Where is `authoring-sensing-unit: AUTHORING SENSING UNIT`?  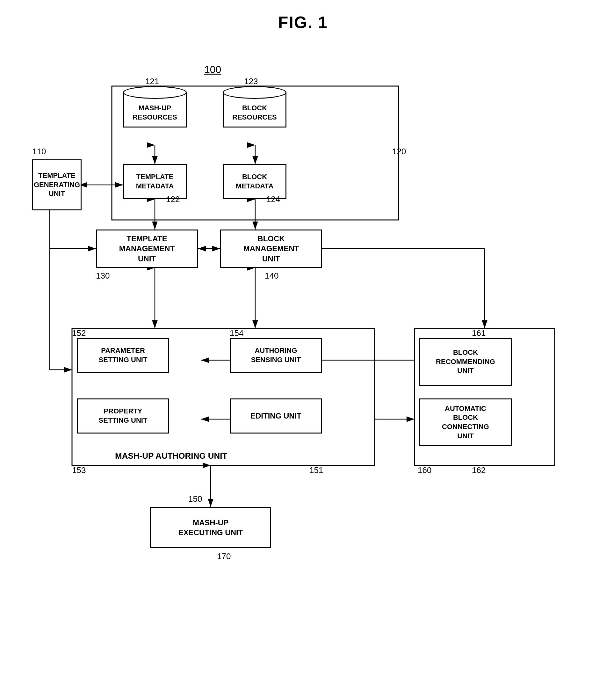
authoring-sensing-unit: AUTHORING SENSING UNIT is located at coordinates (276, 355).